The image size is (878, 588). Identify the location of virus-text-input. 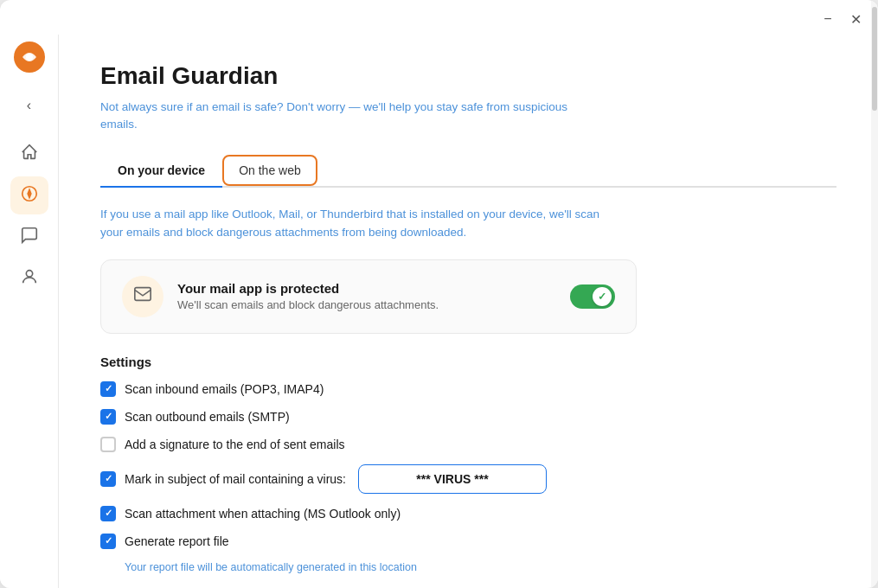
(452, 479).